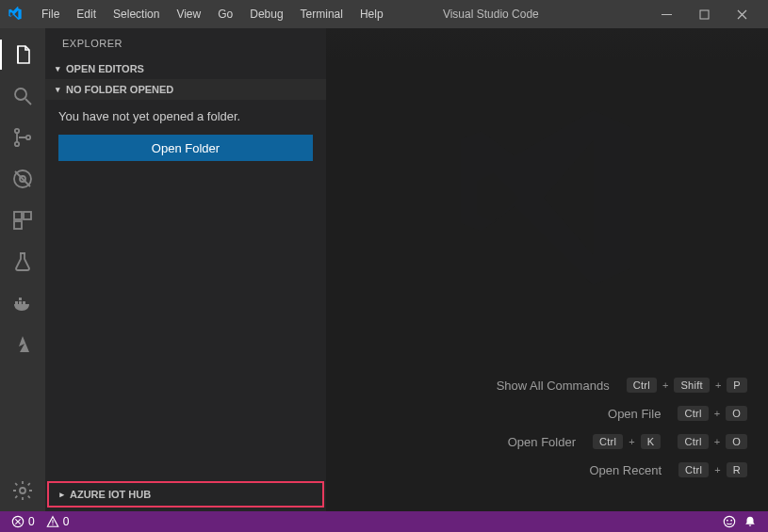  What do you see at coordinates (58, 522) in the screenshot?
I see `status-warnings: 0` at bounding box center [58, 522].